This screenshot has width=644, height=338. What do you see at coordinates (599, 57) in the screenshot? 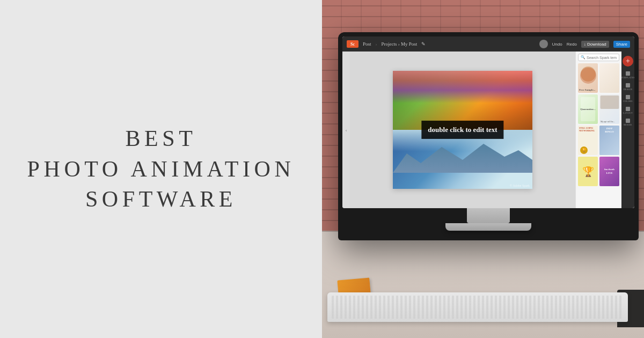
I see `template-search-bar: 🔍` at bounding box center [599, 57].